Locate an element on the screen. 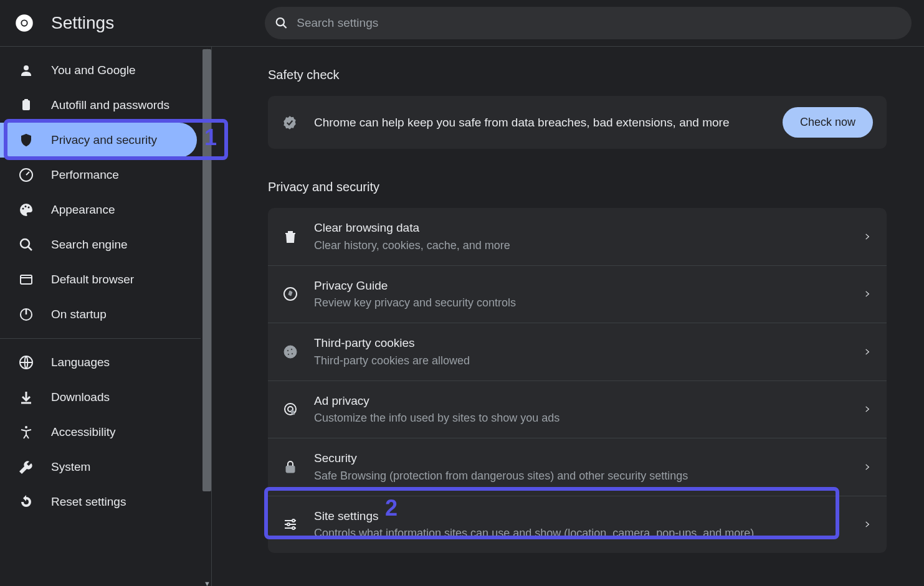 The height and width of the screenshot is (586, 924). search-field is located at coordinates (588, 23).